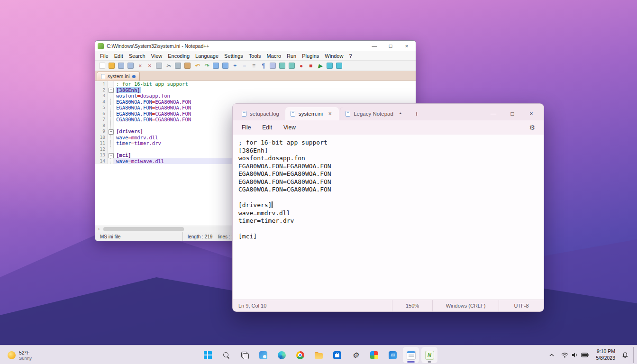  Describe the element at coordinates (312, 114) in the screenshot. I see `tab-system-ini: system.ini` at that location.